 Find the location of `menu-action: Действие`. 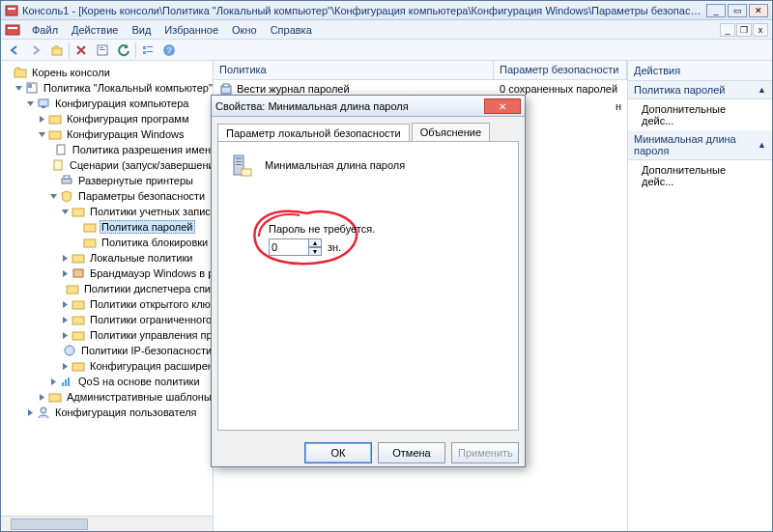

menu-action: Действие is located at coordinates (95, 30).